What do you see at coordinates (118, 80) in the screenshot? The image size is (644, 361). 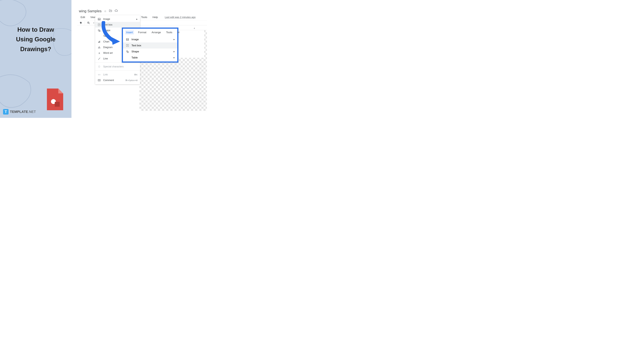 I see `dd-comment: Comment ⌘+Option+M` at bounding box center [118, 80].